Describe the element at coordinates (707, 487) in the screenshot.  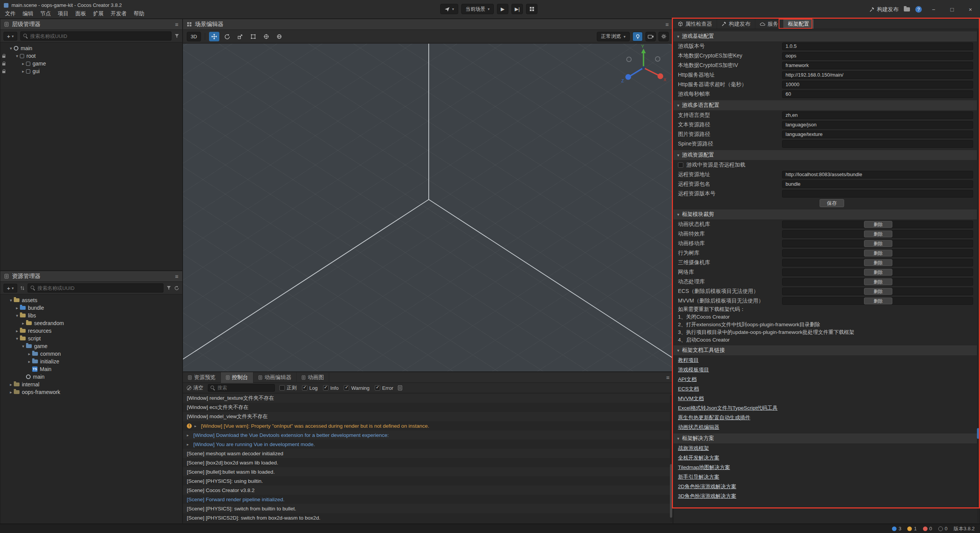
I see `doc-link: 2D角色扮演游戏解决方案` at that location.